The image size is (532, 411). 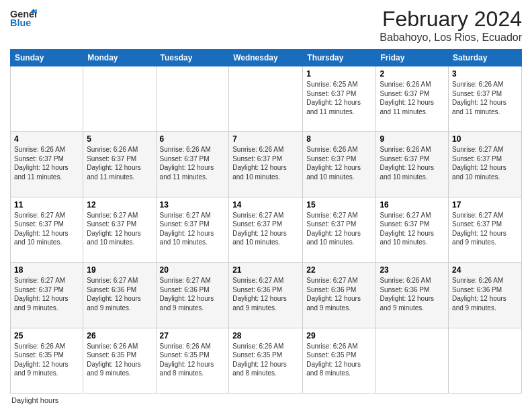 What do you see at coordinates (339, 336) in the screenshot?
I see `day-number: 29` at bounding box center [339, 336].